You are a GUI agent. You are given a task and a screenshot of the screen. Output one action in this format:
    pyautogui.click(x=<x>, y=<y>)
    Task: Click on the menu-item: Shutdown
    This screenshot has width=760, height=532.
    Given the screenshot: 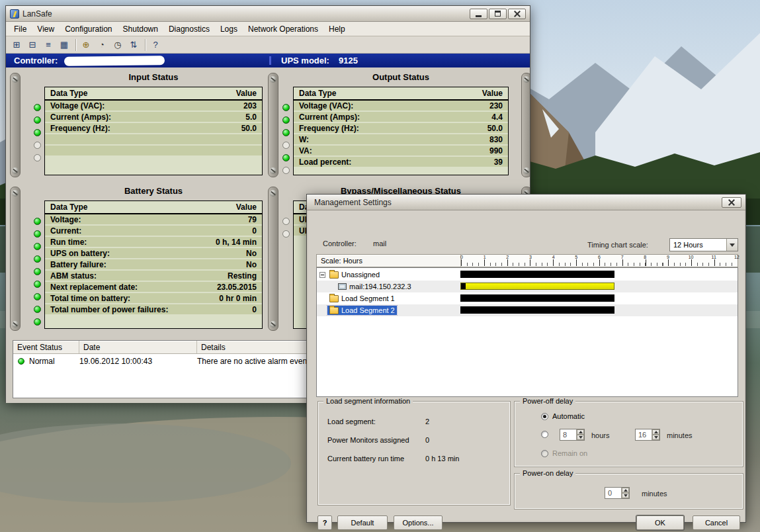 What is the action you would take?
    pyautogui.click(x=140, y=29)
    